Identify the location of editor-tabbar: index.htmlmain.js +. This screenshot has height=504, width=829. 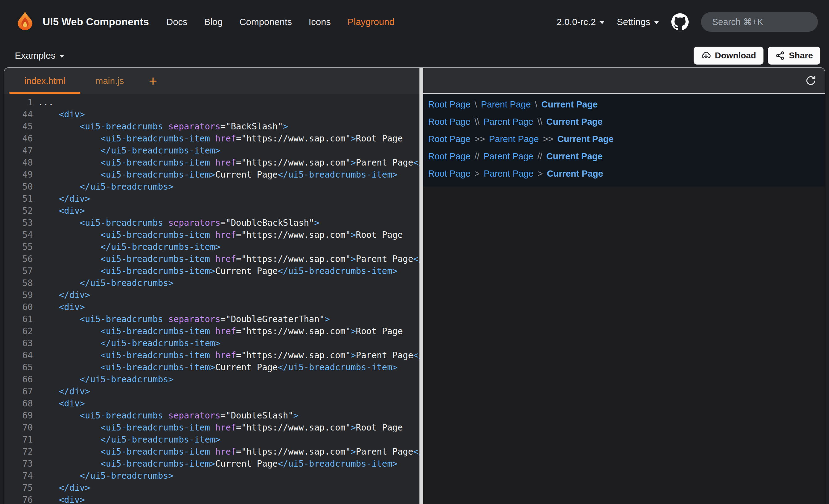
(212, 81).